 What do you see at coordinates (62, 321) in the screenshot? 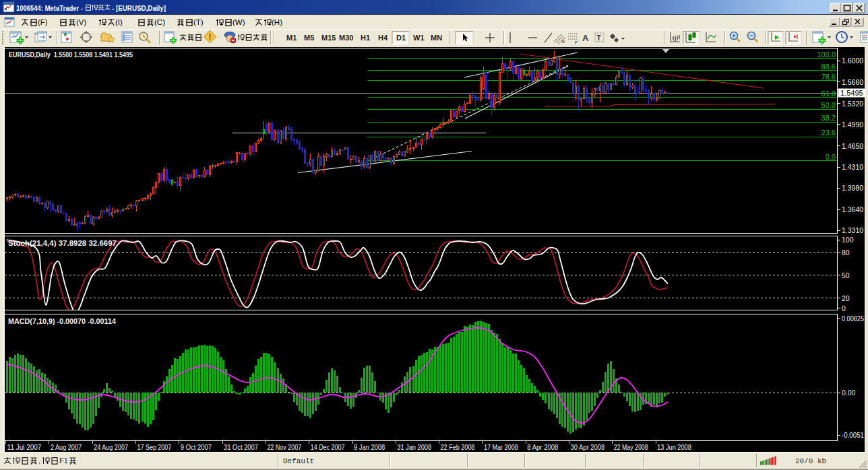
I see `svg-text: MACD(7,10,9) -0.00070 -0.00114` at bounding box center [62, 321].